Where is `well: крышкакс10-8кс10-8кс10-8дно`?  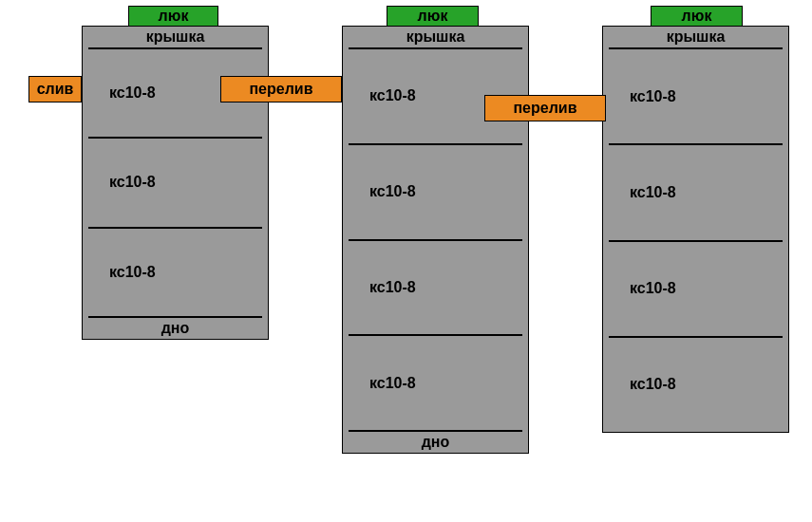 well: крышкакс10-8кс10-8кс10-8дно is located at coordinates (175, 182).